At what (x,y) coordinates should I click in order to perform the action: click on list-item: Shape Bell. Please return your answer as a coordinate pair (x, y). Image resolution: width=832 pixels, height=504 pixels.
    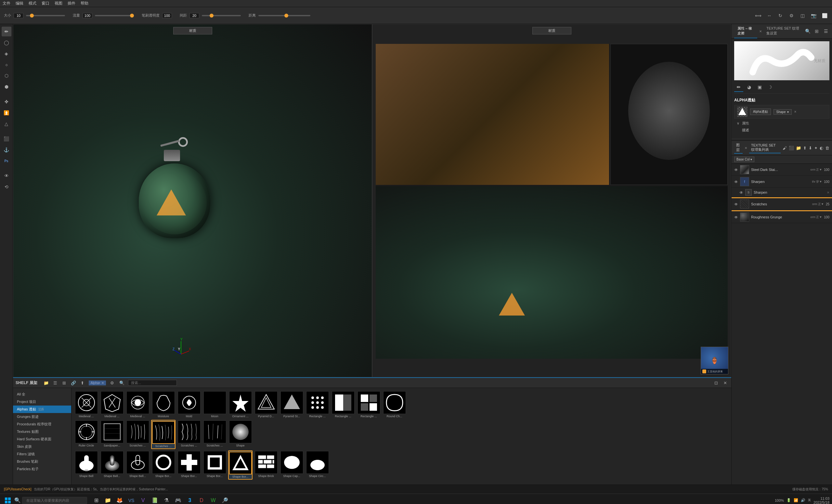
    Looking at the image, I should click on (86, 465).